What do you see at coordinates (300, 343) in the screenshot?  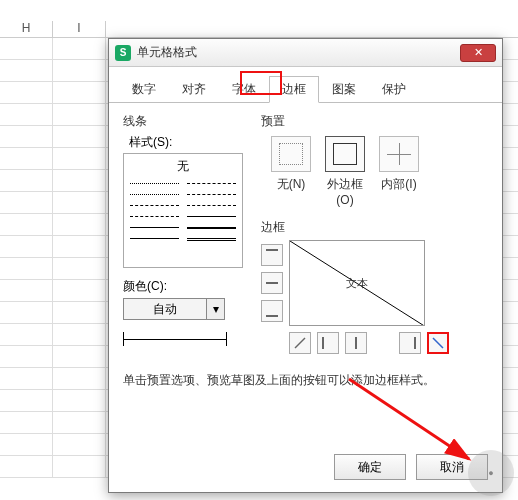 I see `border-diag-up-button` at bounding box center [300, 343].